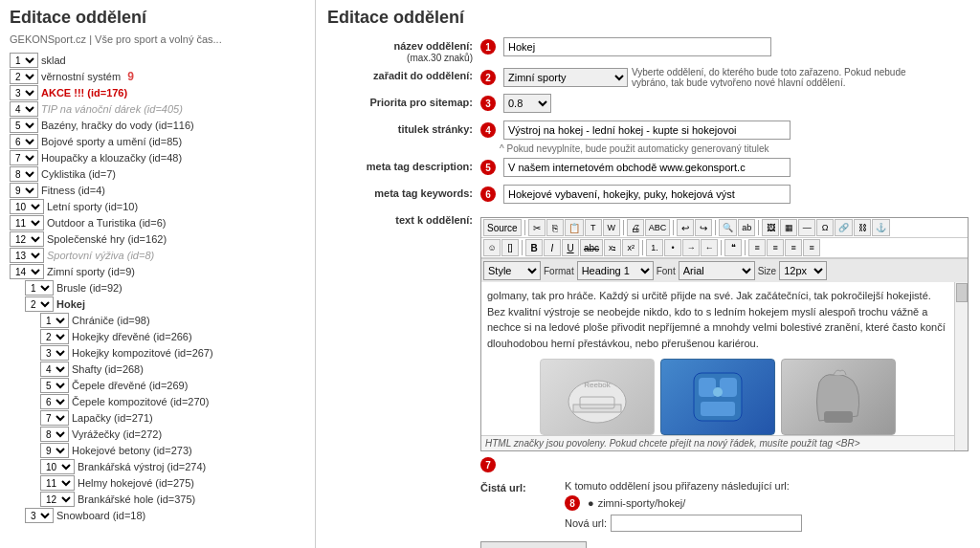 Image resolution: width=980 pixels, height=548 pixels. Describe the element at coordinates (724, 228) in the screenshot. I see `toolbar-row-1: Source ✂ ⎘ 📋 T W 🖨 ABC ↩ ↪` at that location.